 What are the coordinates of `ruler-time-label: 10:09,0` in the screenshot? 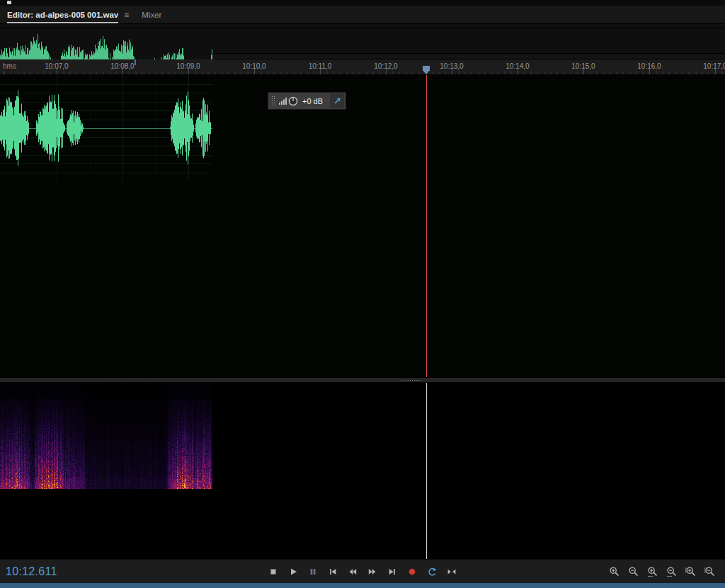 It's located at (188, 67).